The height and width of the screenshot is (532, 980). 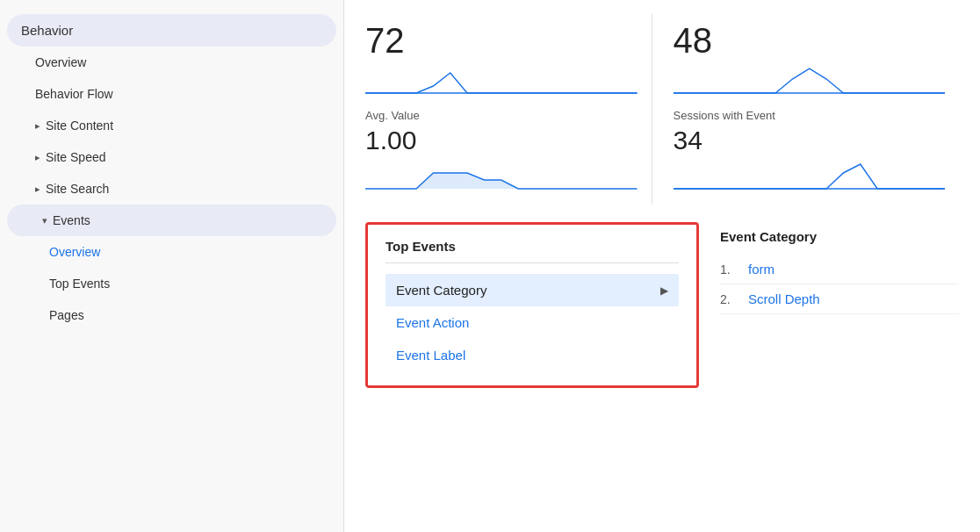 I want to click on event-category-item-2: 2. Scroll Depth, so click(x=839, y=299).